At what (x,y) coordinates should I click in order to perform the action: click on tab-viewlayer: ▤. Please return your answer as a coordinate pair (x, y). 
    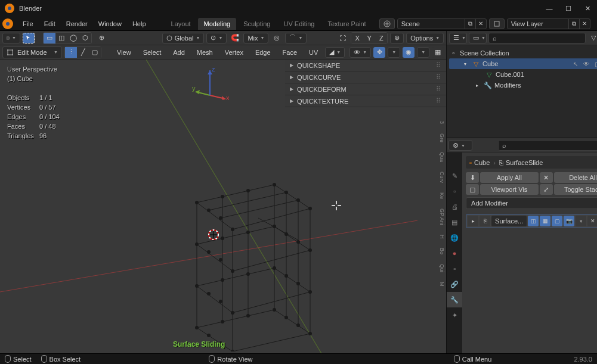
    Looking at the image, I should click on (454, 222).